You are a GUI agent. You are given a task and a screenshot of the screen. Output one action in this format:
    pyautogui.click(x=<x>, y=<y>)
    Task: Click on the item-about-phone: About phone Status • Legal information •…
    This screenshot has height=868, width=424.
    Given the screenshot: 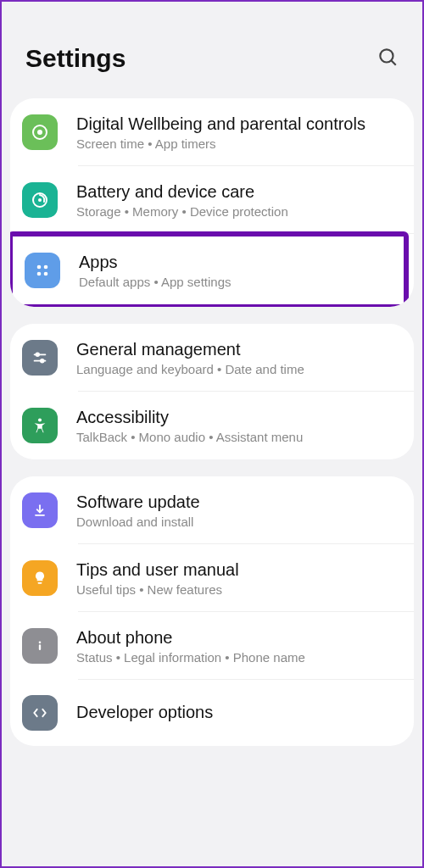 What is the action you would take?
    pyautogui.click(x=212, y=646)
    